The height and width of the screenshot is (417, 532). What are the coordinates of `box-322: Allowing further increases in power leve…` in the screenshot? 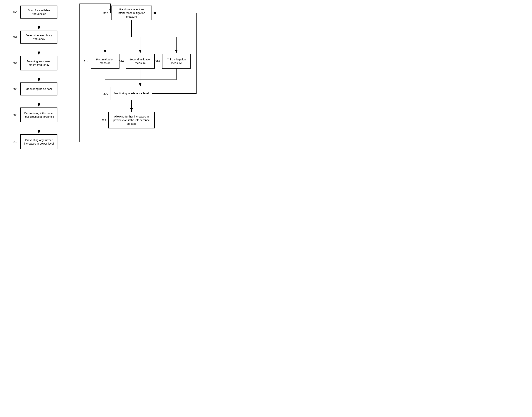 It's located at (132, 120).